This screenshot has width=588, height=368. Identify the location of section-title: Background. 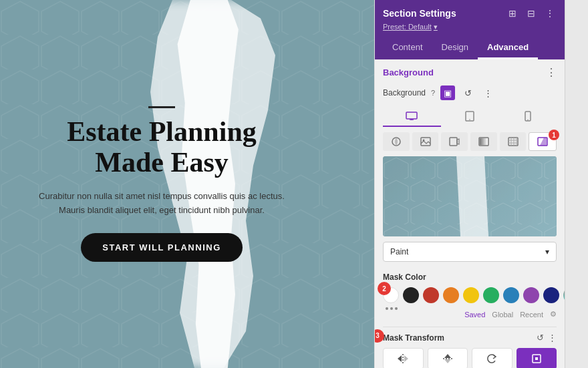
(408, 72).